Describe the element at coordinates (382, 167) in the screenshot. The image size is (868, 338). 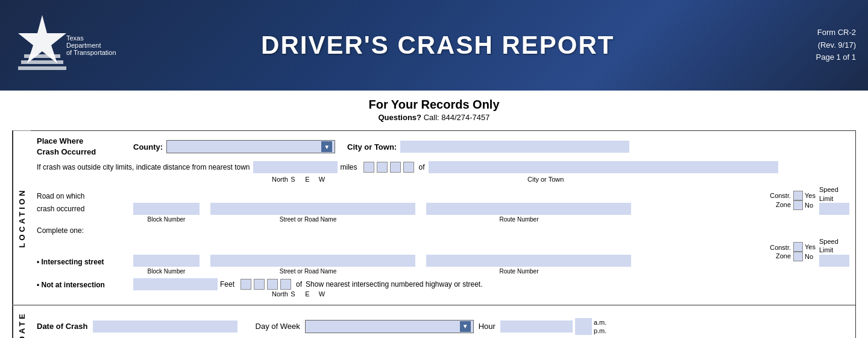
I see `s-checkbox` at that location.